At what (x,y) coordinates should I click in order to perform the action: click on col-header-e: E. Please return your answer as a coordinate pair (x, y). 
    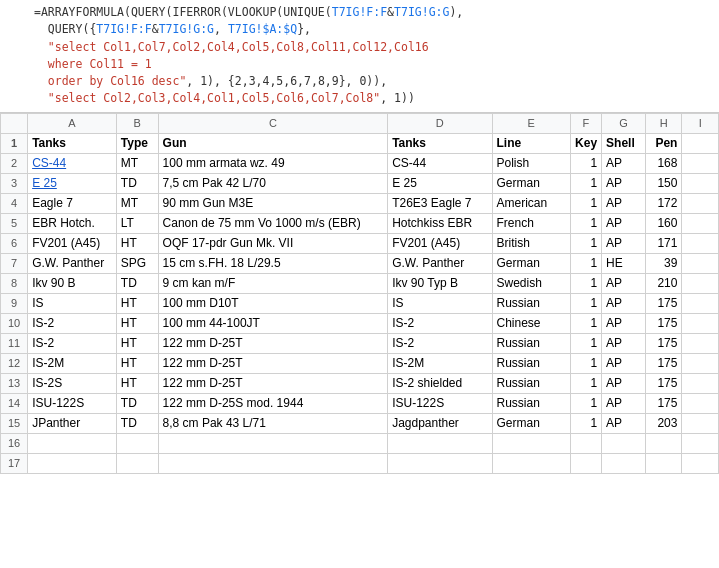
    Looking at the image, I should click on (531, 123).